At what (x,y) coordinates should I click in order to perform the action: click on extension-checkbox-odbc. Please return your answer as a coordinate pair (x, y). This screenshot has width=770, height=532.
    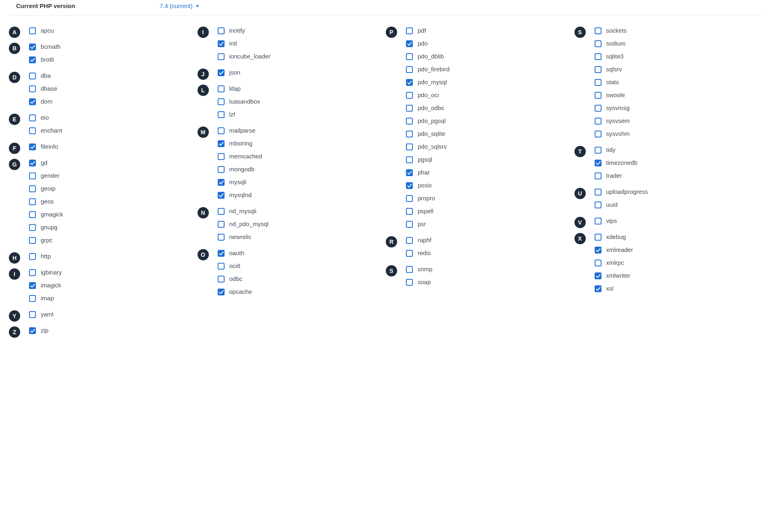
    Looking at the image, I should click on (221, 279).